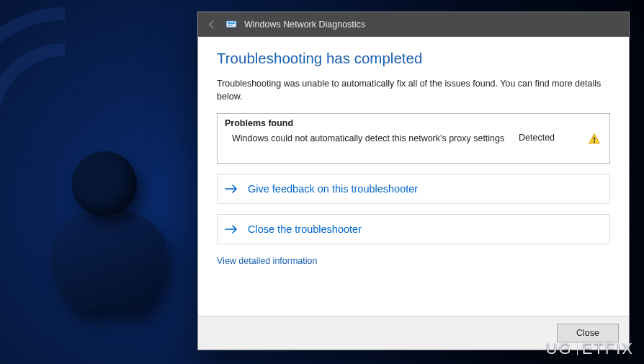  I want to click on give-feedback-action: Give feedback on this troubleshooter, so click(413, 189).